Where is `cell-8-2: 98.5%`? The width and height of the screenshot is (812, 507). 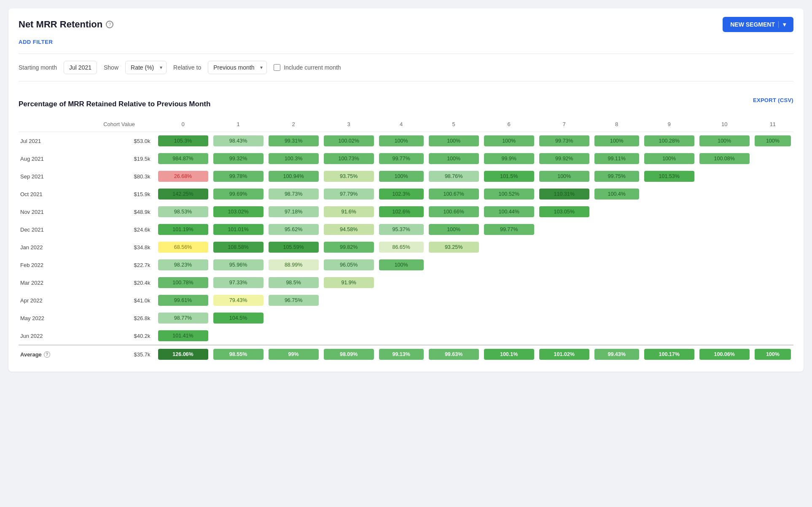 cell-8-2: 98.5% is located at coordinates (293, 283).